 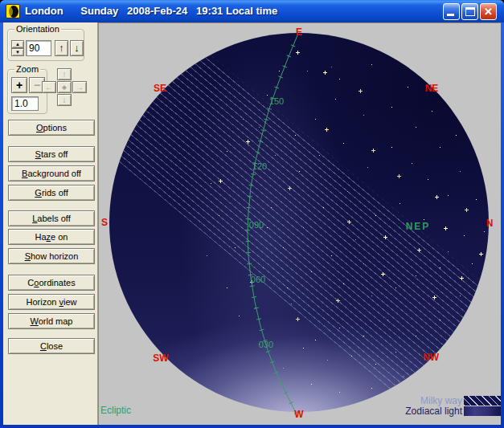 I want to click on orientation-spin-down-button: ▼, so click(x=18, y=52).